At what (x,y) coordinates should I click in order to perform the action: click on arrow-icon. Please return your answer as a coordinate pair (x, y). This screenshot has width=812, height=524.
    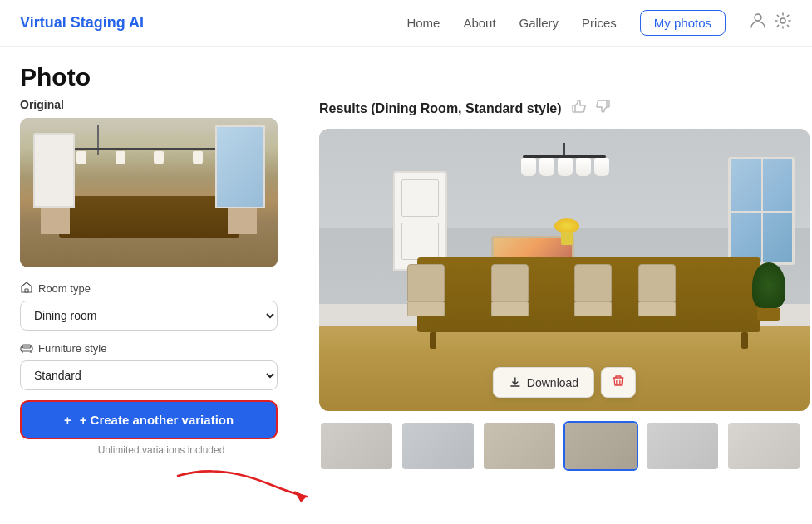
    Looking at the image, I should click on (244, 482).